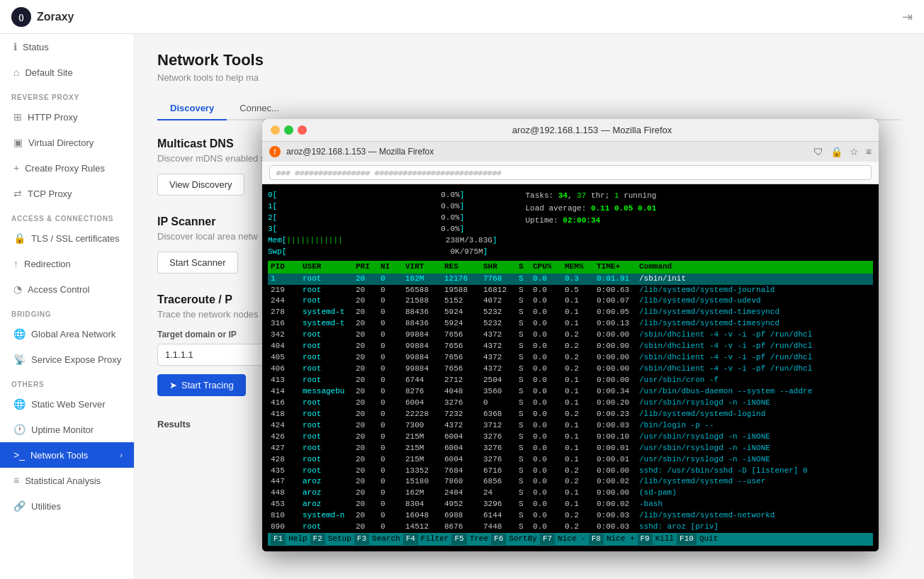 The height and width of the screenshot is (579, 924). I want to click on table-row: 342root2009988476564372S0.00.20:00.00/sb…, so click(570, 335).